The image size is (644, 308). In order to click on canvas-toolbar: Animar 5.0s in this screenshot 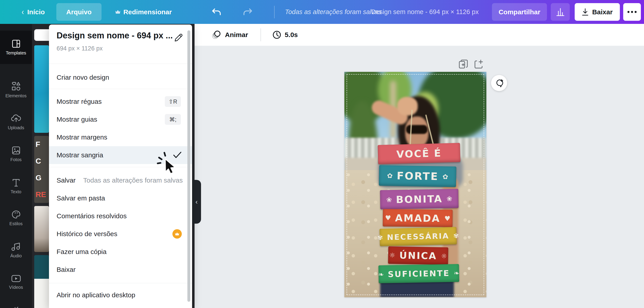, I will do `click(419, 35)`.